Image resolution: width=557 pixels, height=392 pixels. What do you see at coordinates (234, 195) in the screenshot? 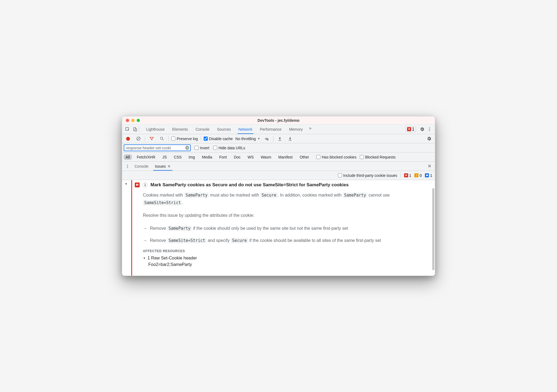
I see `issue-text: must also be marked with` at bounding box center [234, 195].